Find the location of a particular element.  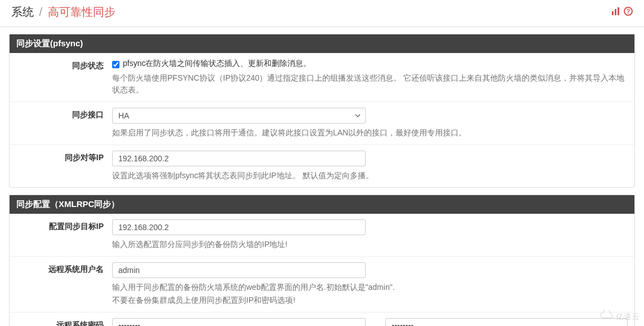

breadcrumb-root: 系统 is located at coordinates (23, 12).